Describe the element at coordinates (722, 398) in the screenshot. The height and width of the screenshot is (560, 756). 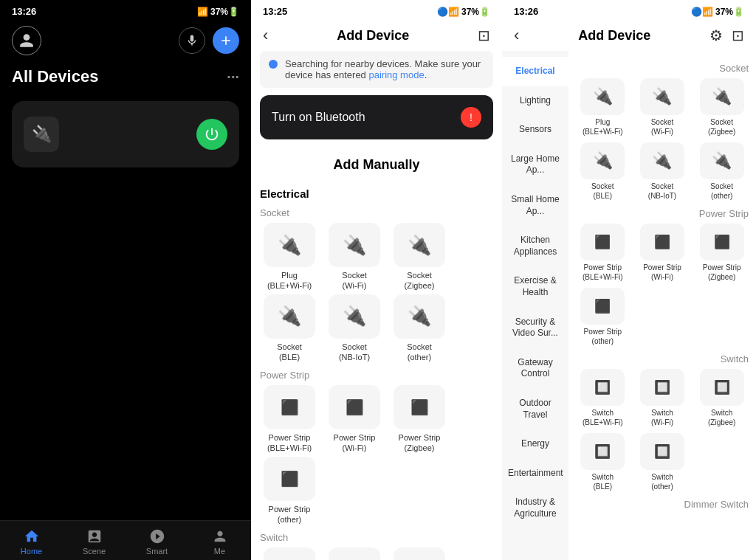
I see `rc-switch-zigbee: 🔲 Switch(Zigbee)` at that location.